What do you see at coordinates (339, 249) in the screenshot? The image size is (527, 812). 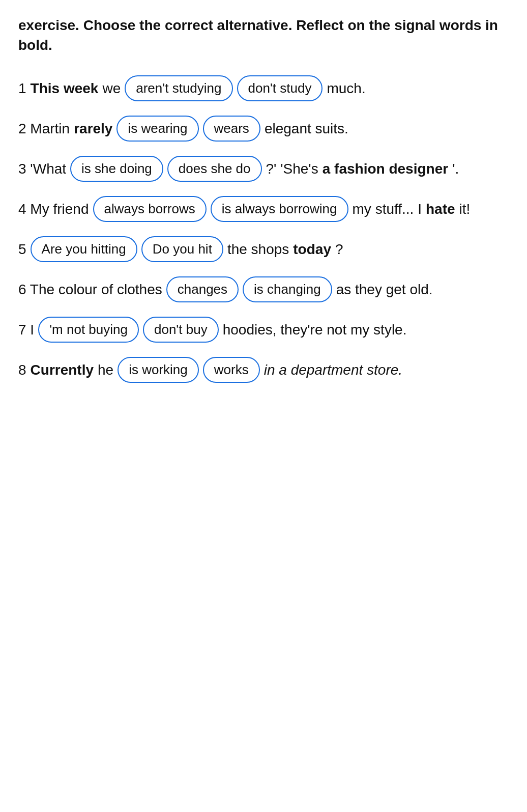 I see `plain-text: ?` at bounding box center [339, 249].